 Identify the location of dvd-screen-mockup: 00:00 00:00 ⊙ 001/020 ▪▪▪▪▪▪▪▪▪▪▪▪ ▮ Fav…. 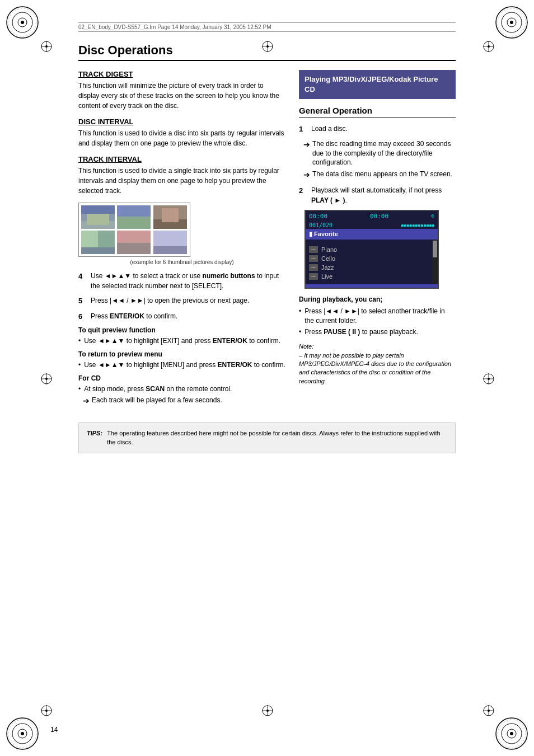
(372, 250).